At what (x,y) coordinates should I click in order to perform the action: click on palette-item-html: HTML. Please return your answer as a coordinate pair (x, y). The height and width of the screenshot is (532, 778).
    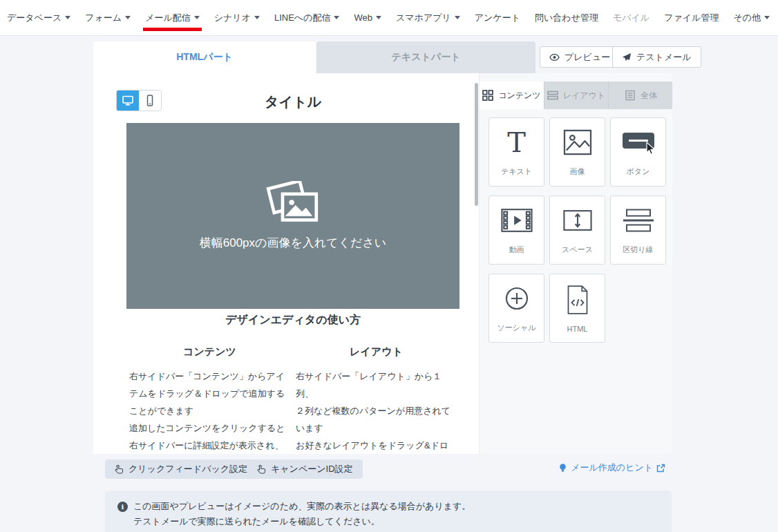
    Looking at the image, I should click on (578, 308).